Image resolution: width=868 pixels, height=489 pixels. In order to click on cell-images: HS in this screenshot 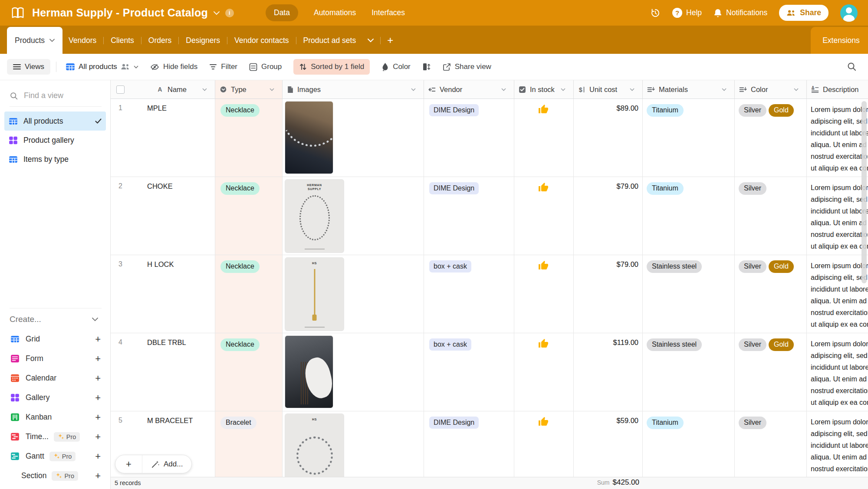, I will do `click(353, 444)`.